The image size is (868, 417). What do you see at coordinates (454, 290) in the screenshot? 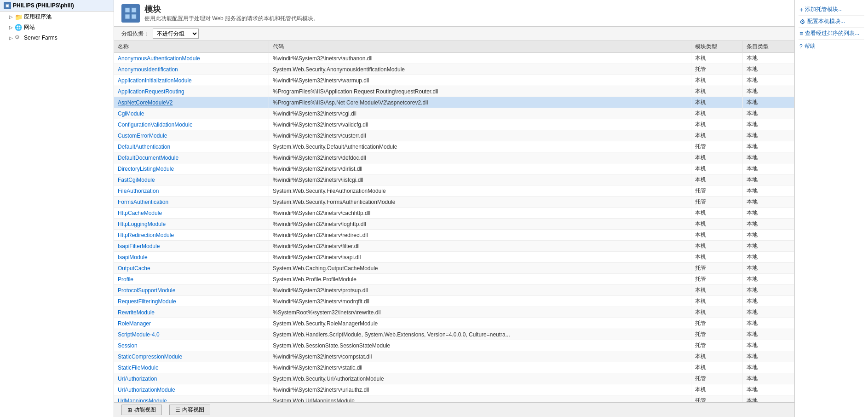
I see `table-row: ProtocolSupportModule%windir%\System32\i…` at bounding box center [454, 290].